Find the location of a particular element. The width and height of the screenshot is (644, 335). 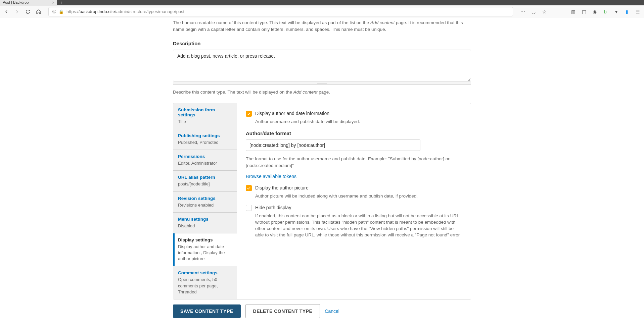

lock-icon: 🔒 is located at coordinates (61, 12).